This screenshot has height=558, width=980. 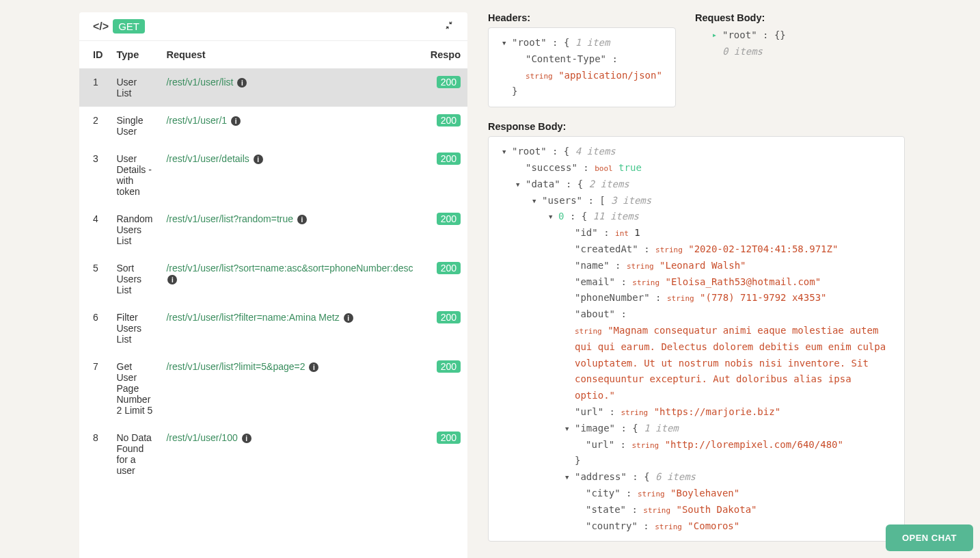 I want to click on json-node: ▼"root" : { 1 item, so click(x=582, y=43).